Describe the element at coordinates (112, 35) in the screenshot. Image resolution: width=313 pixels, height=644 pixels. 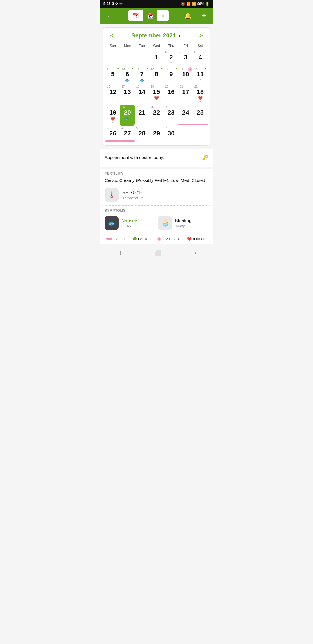
I see `prev-month-button: <` at that location.